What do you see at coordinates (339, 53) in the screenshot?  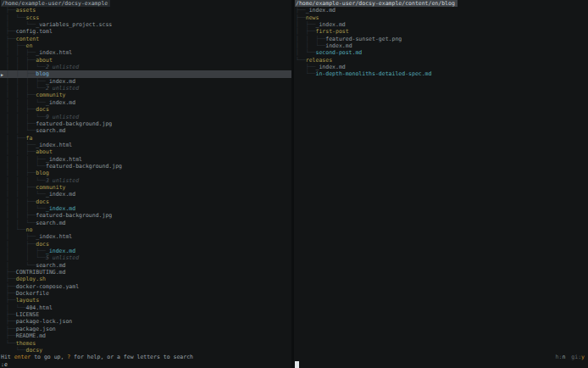 I see `tree-file-label: second-post.md` at bounding box center [339, 53].